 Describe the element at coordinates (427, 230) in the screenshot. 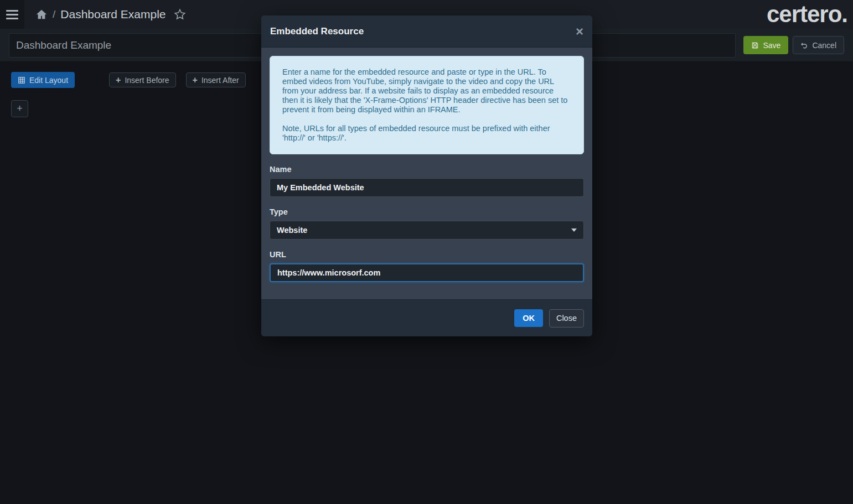

I see `type-select: Website` at that location.